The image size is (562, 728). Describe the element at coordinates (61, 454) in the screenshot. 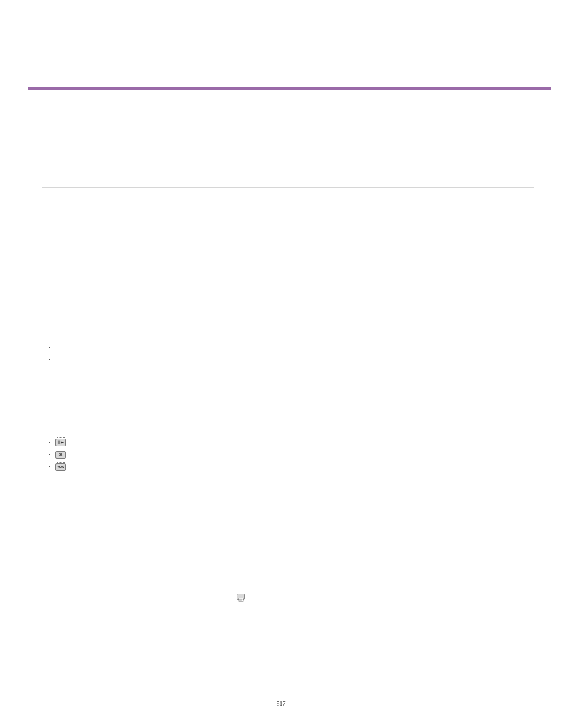

I see `icon-label: 32` at that location.